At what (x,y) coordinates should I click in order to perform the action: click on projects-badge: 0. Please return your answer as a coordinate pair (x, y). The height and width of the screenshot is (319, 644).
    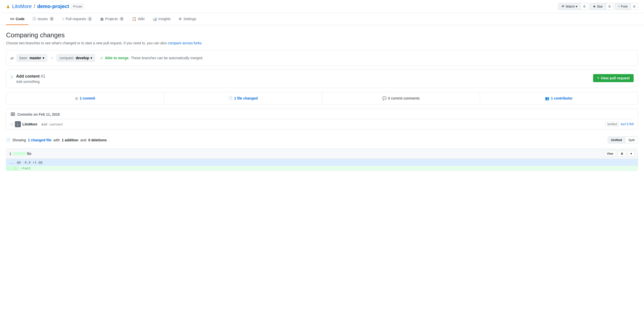
    Looking at the image, I should click on (122, 19).